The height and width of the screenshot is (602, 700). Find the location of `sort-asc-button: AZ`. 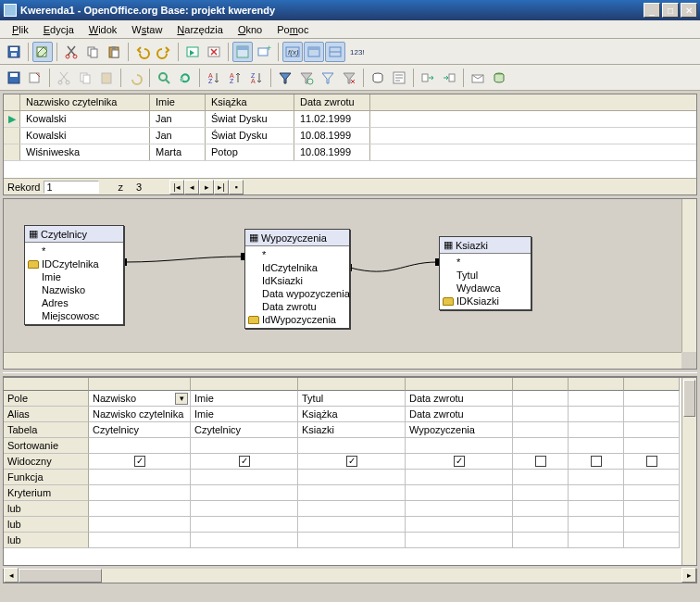

sort-asc-button: AZ is located at coordinates (235, 78).